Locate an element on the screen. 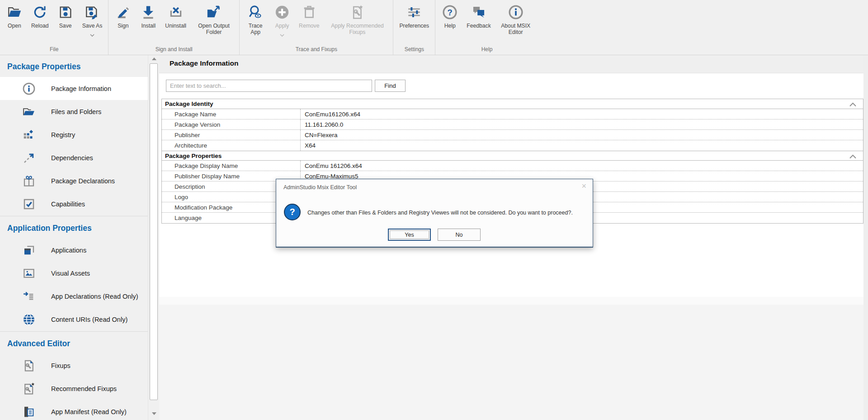 Image resolution: width=868 pixels, height=420 pixels. sidebar-item-visual-assets: Visual Assets is located at coordinates (74, 273).